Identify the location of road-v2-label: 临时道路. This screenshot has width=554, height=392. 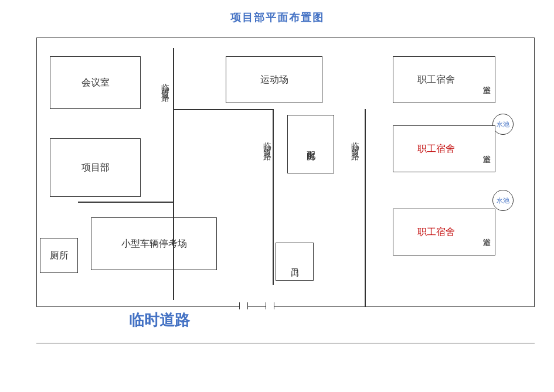
(267, 142).